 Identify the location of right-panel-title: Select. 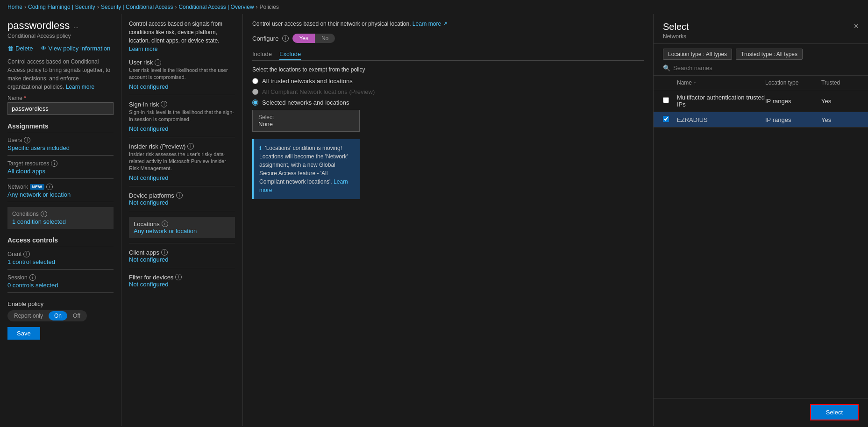
(676, 27).